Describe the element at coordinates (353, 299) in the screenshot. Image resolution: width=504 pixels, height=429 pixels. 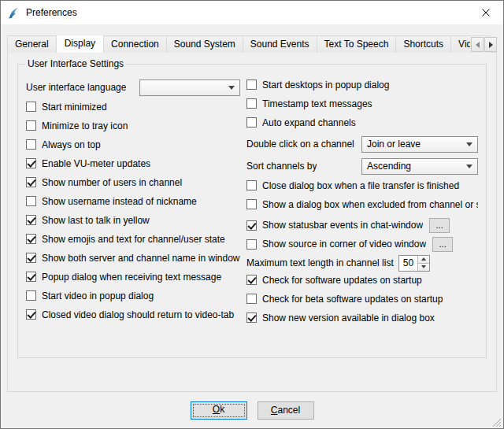
I see `checkbox-label: Check for beta software updates on start…` at that location.